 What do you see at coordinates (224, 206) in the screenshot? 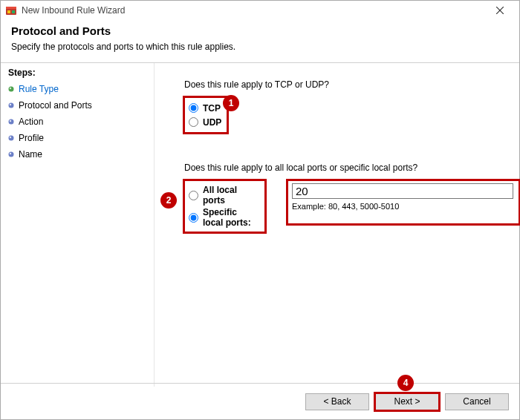
I see `ports-radio-group: All local ports Specific local ports:` at bounding box center [224, 206].